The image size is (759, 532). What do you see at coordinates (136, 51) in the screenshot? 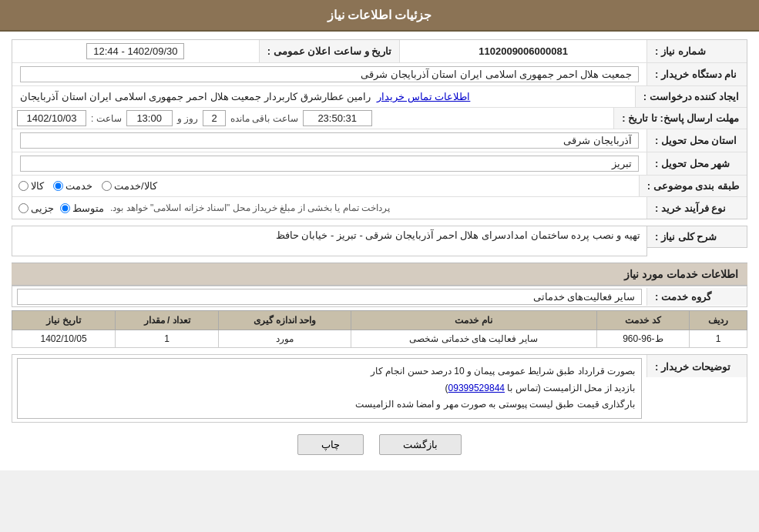
I see `tarikh-saat-value: 1402/09/30 - 12:44` at bounding box center [136, 51].